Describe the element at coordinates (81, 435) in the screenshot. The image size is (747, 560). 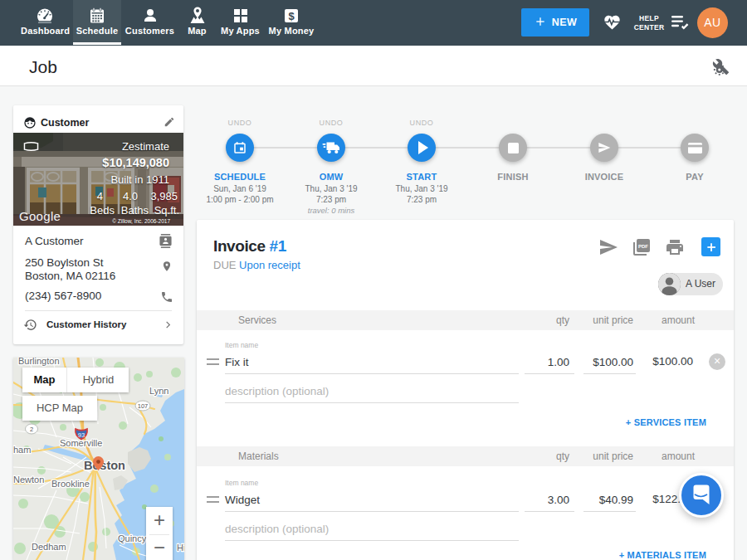
I see `svg-text: 93` at that location.